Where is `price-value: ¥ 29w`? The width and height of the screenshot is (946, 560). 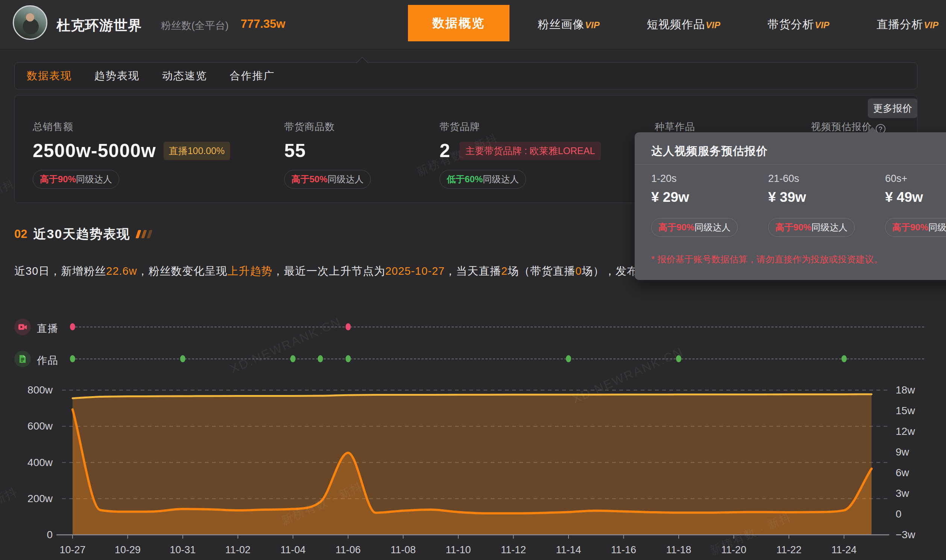 price-value: ¥ 29w is located at coordinates (670, 197).